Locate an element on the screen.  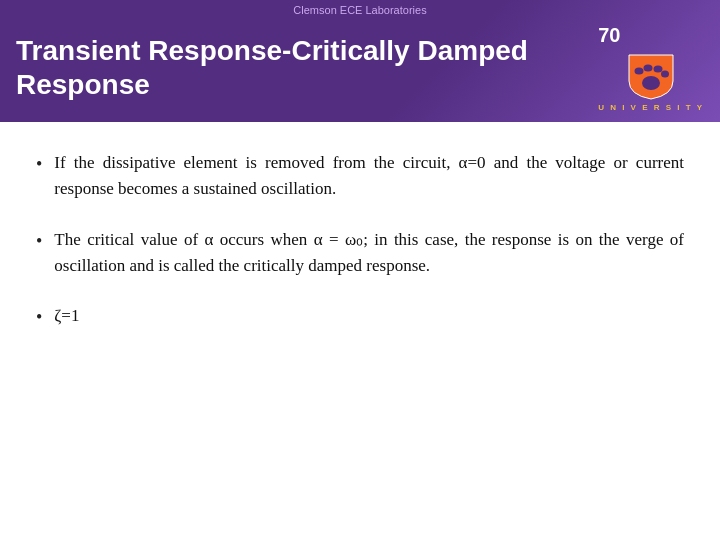
title-block: Transient Response-Critically Damped Res… is located at coordinates (272, 68).